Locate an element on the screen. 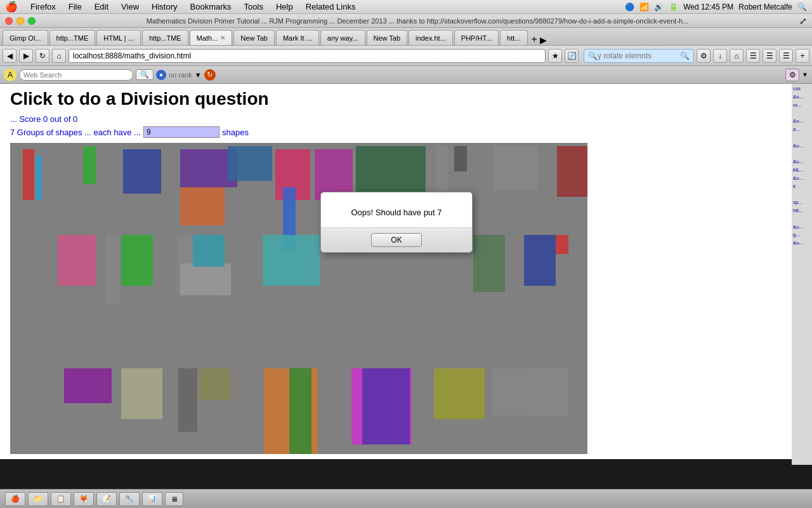 The height and width of the screenshot is (508, 812). alert-dialog: Oops! Should have put 7 OK is located at coordinates (396, 222).